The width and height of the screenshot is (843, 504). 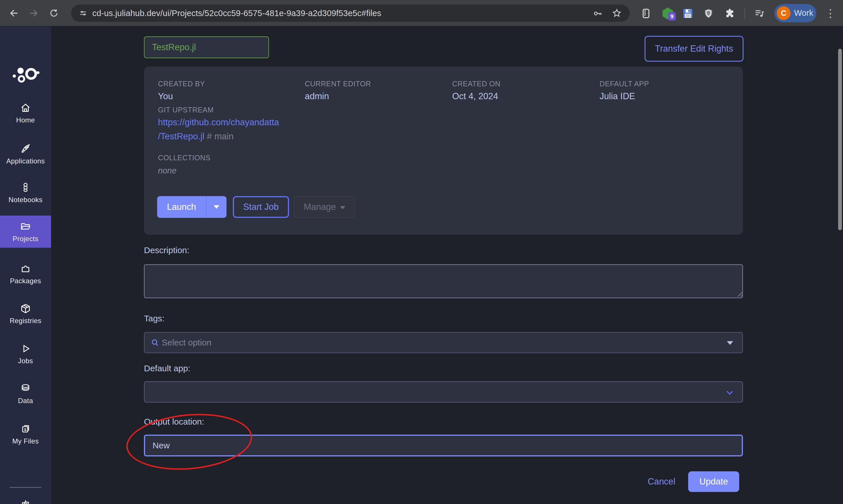 I want to click on description-textarea, so click(x=444, y=281).